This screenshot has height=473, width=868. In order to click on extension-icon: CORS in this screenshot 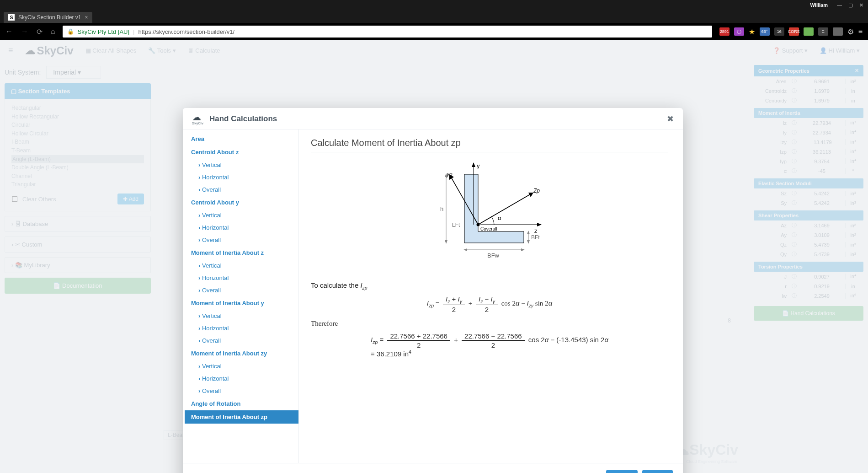, I will do `click(794, 32)`.